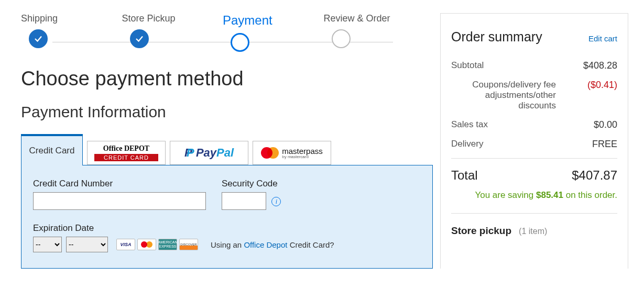 The image size is (644, 289). I want to click on tab-office-depot-card: Office DEPOT CREDIT CARD, so click(126, 153).